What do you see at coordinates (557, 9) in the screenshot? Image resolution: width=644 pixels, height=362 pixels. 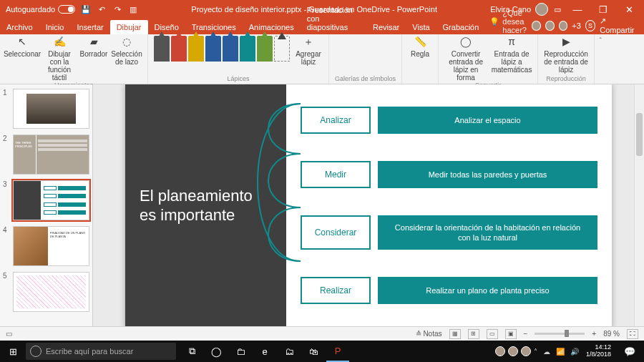 I see `ribbon-options-icon: ▭` at bounding box center [557, 9].